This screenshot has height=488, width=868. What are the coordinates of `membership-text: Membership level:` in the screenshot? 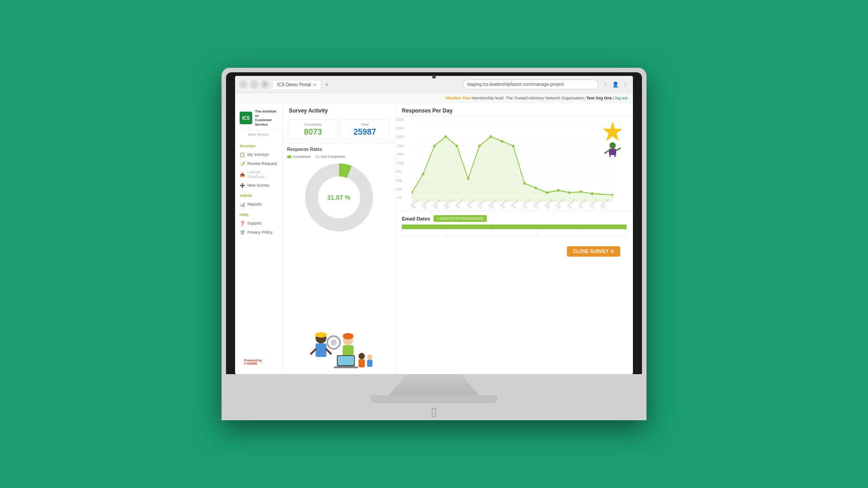 It's located at (488, 98).